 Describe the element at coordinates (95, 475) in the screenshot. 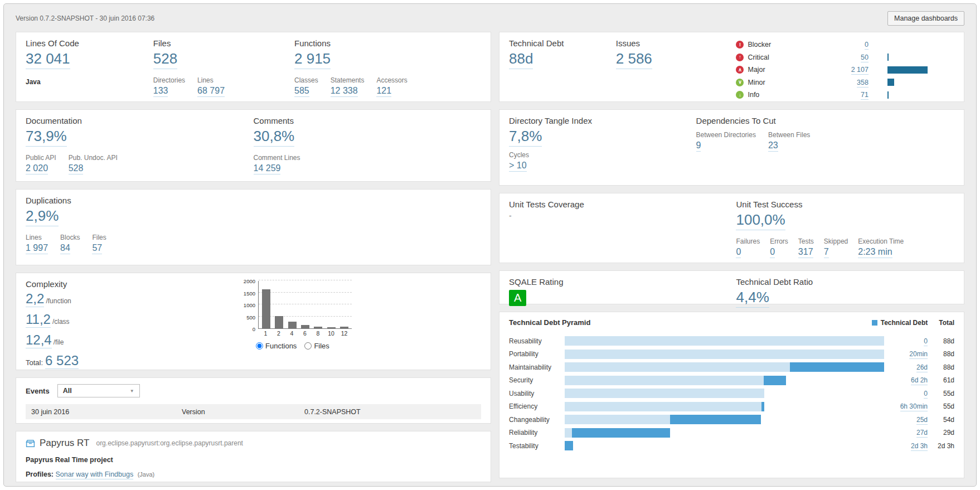

I see `profile-link: Sonar way with Findbugs` at that location.